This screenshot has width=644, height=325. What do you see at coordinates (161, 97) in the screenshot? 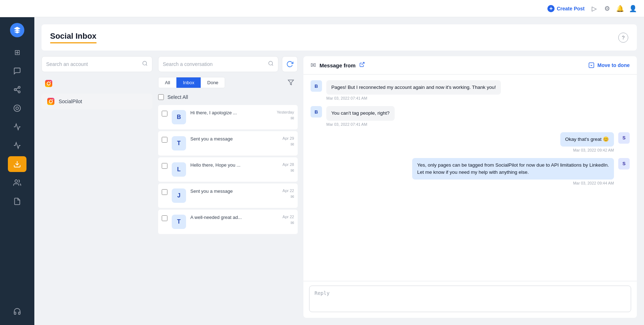
I see `select-all-checkbox` at bounding box center [161, 97].